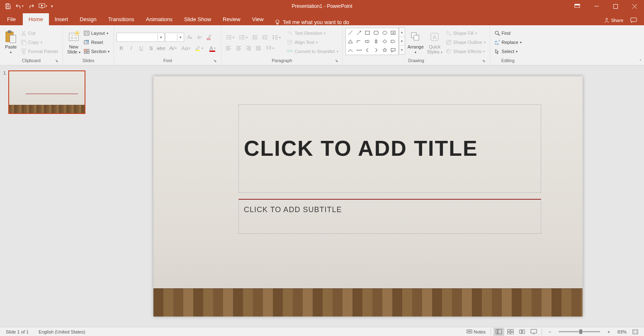  I want to click on collapse-ribbon-icon: ˄, so click(640, 61).